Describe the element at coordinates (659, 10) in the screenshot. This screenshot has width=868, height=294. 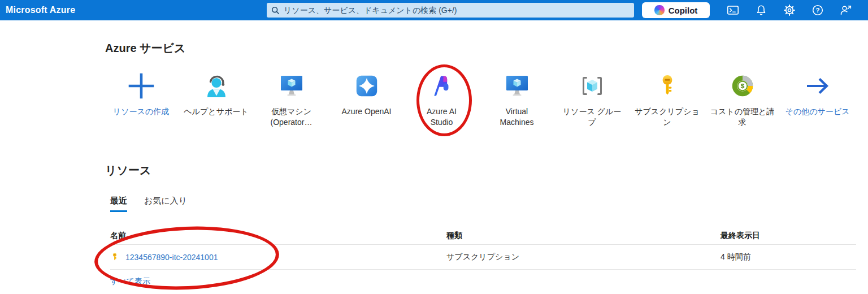
I see `copilot-logo-icon` at that location.